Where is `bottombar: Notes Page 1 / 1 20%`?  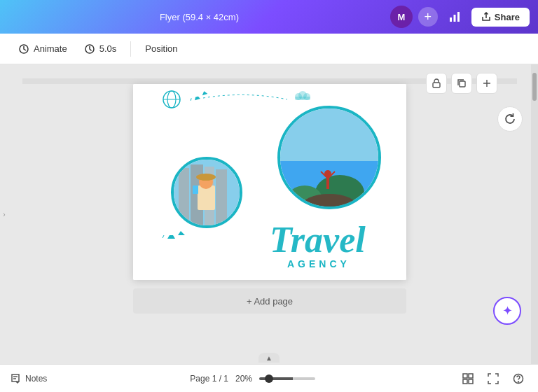
bottombar: Notes Page 1 / 1 20% is located at coordinates (269, 378).